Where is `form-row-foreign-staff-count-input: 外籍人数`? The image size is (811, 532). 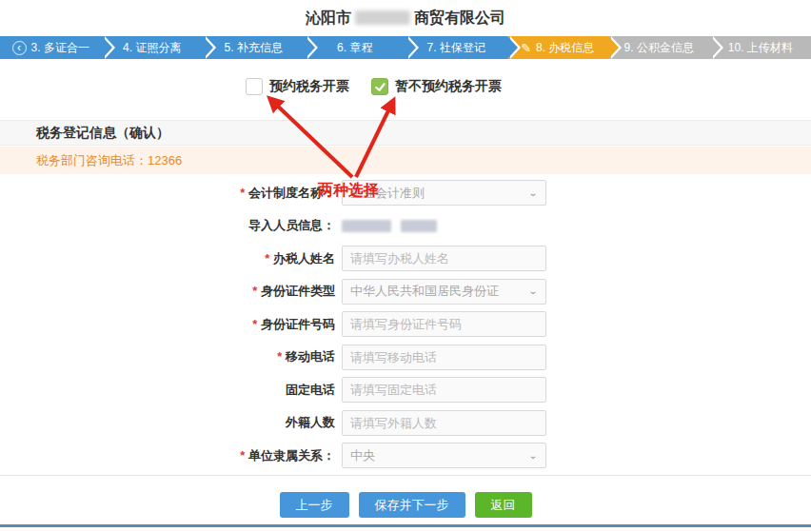
form-row-foreign-staff-count-input: 外籍人数 is located at coordinates (406, 423).